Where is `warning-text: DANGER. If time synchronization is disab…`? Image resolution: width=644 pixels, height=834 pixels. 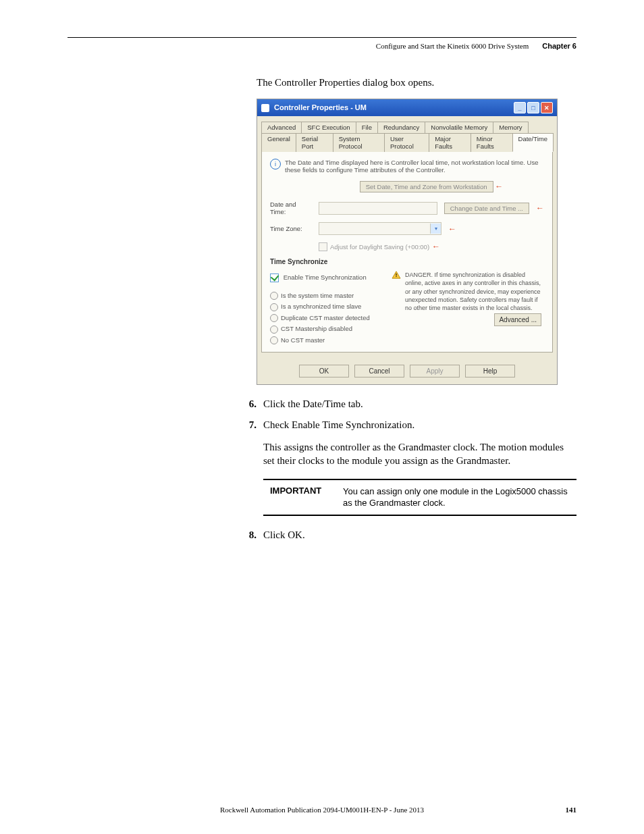 warning-text: DANGER. If time synchronization is disab… is located at coordinates (473, 292).